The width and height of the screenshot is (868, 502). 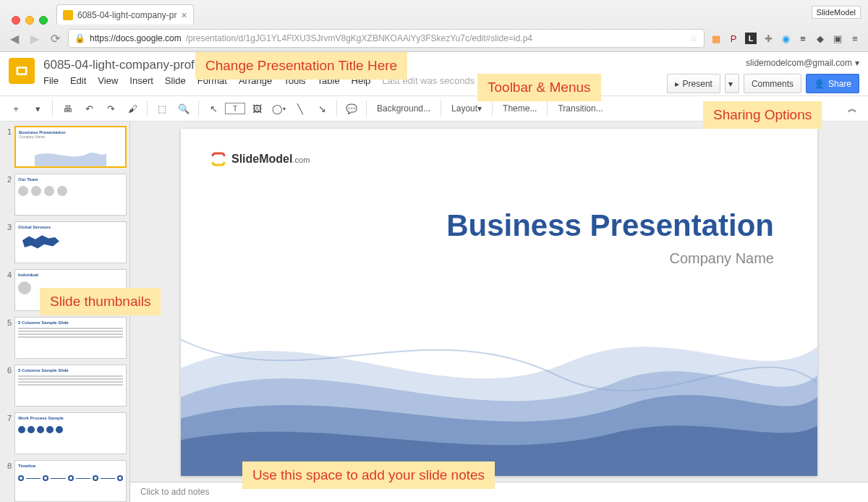 I want to click on person-icon: 👤, so click(x=819, y=84).